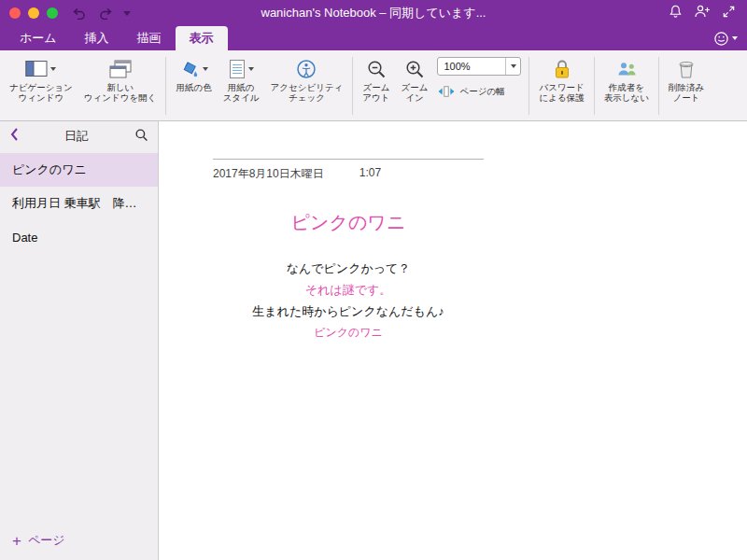 This screenshot has height=560, width=747. Describe the element at coordinates (348, 251) in the screenshot. I see `note-content: 2017年8月10日木曜日 1:07 ピンクのワニ なんでピンクかって？ それは…` at that location.